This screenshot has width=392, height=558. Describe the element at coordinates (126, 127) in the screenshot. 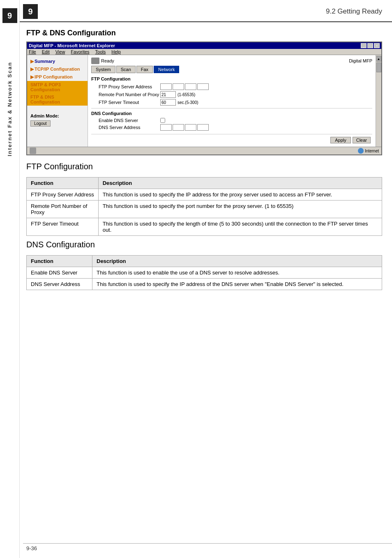

I see `dns-address-label: DNS Server Address` at that location.